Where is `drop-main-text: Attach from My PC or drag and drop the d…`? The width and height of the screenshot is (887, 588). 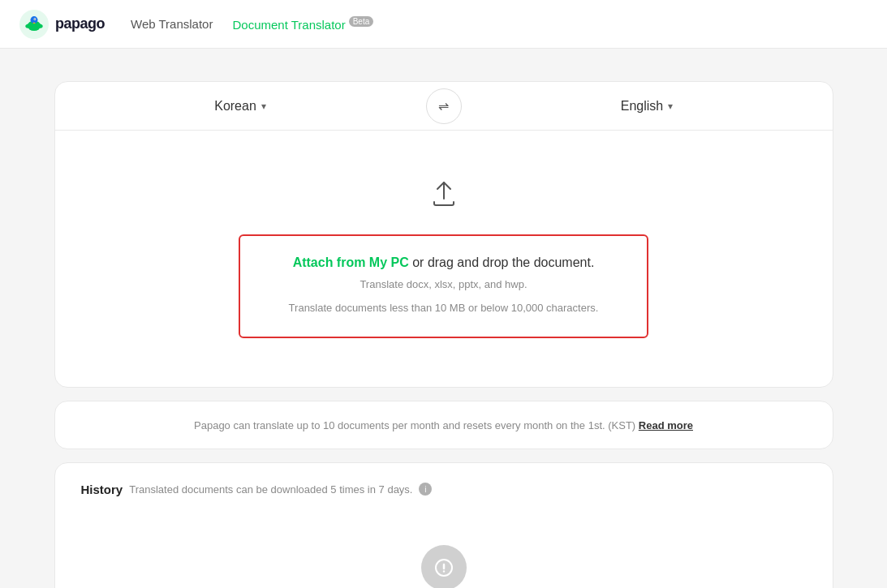
drop-main-text: Attach from My PC or drag and drop the d… is located at coordinates (444, 263).